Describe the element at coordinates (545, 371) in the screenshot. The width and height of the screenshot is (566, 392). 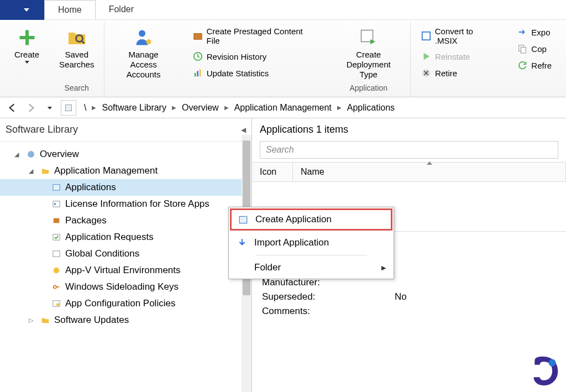
I see `logo` at that location.